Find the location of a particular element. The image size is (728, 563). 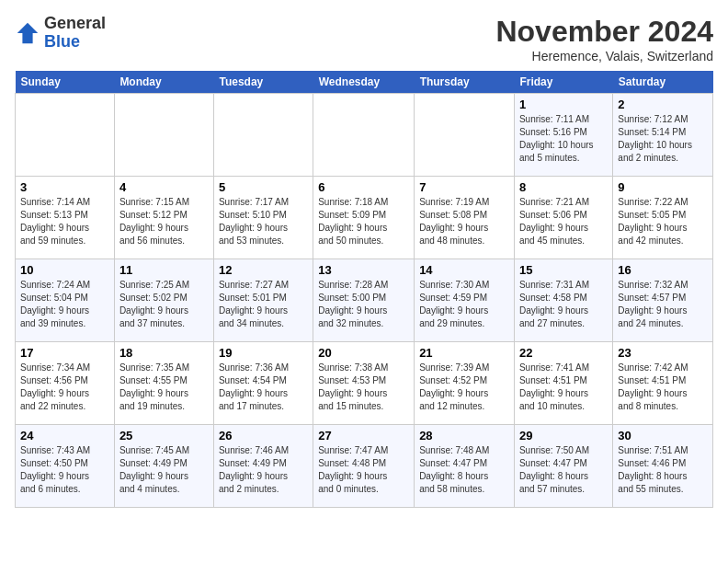

day-number: 25 is located at coordinates (164, 436).